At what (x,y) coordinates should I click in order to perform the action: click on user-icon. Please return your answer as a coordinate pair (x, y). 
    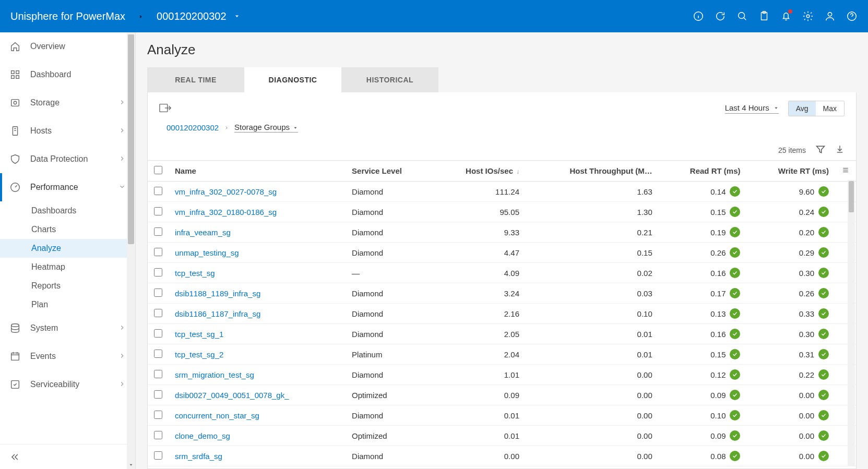
    Looking at the image, I should click on (830, 16).